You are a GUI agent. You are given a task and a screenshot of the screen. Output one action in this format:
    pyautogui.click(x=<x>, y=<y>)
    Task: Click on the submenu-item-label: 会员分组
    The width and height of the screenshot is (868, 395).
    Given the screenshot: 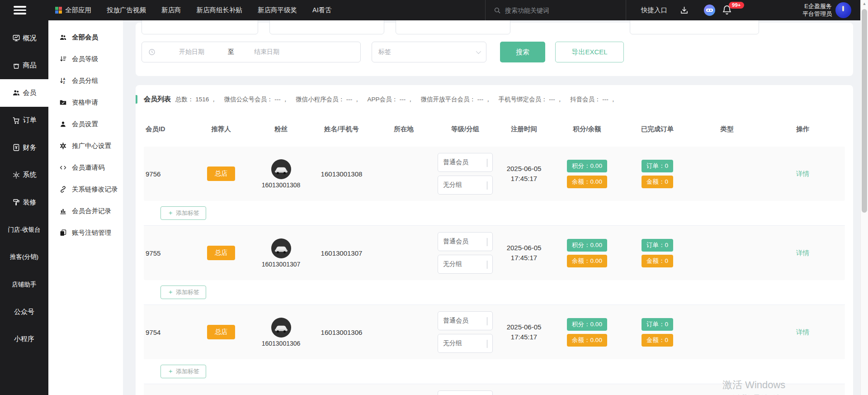 What is the action you would take?
    pyautogui.click(x=85, y=81)
    